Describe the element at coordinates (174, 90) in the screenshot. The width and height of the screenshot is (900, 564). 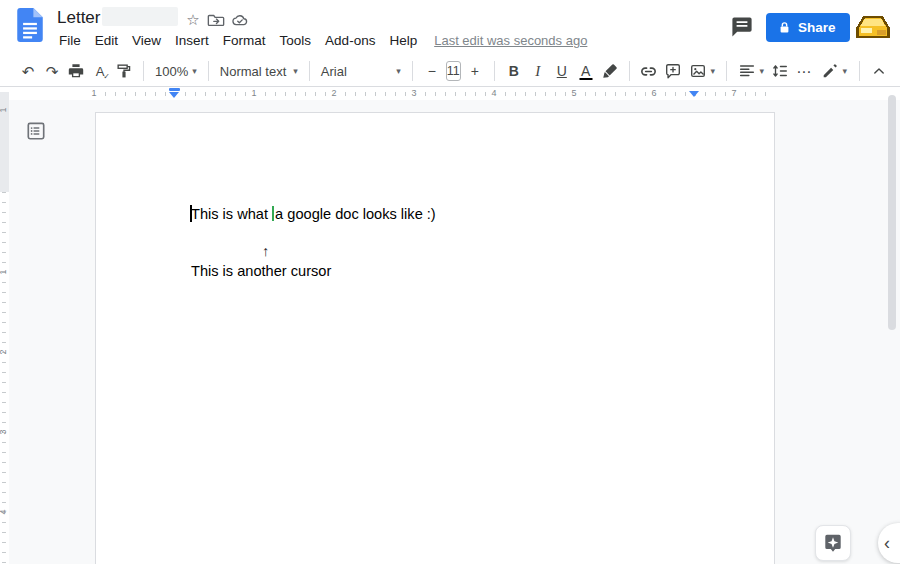
I see `first-line-indent-marker` at that location.